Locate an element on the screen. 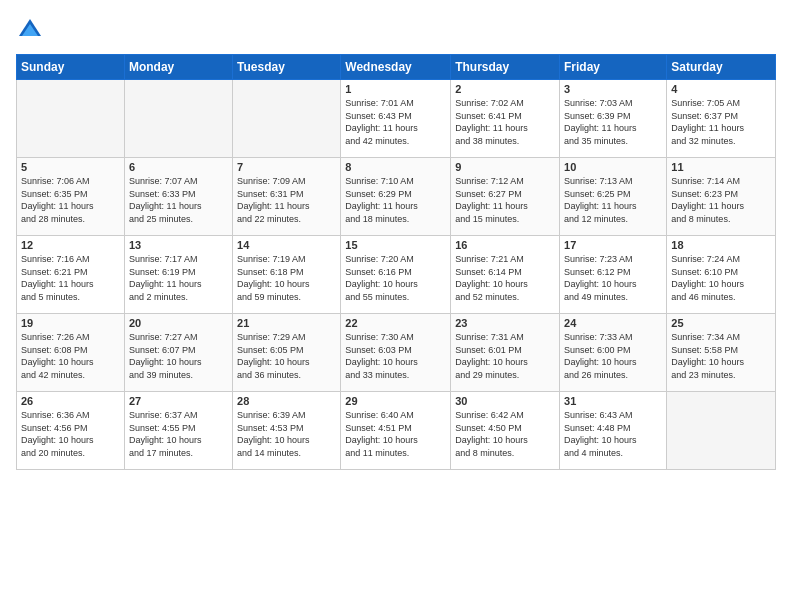 This screenshot has width=792, height=612. day-number: 22 is located at coordinates (396, 323).